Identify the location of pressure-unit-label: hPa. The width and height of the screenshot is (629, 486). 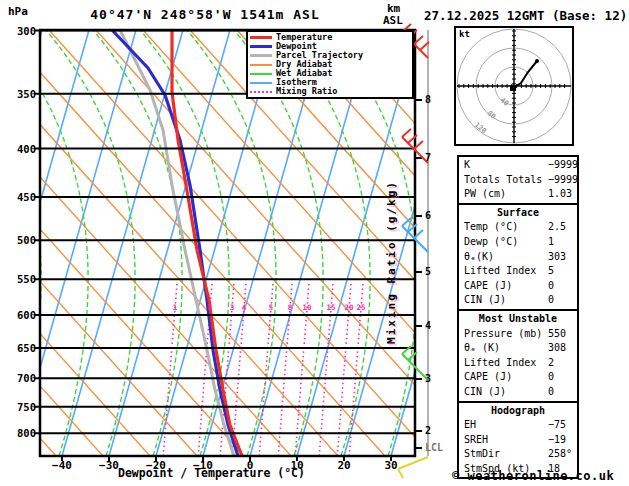
(18, 12).